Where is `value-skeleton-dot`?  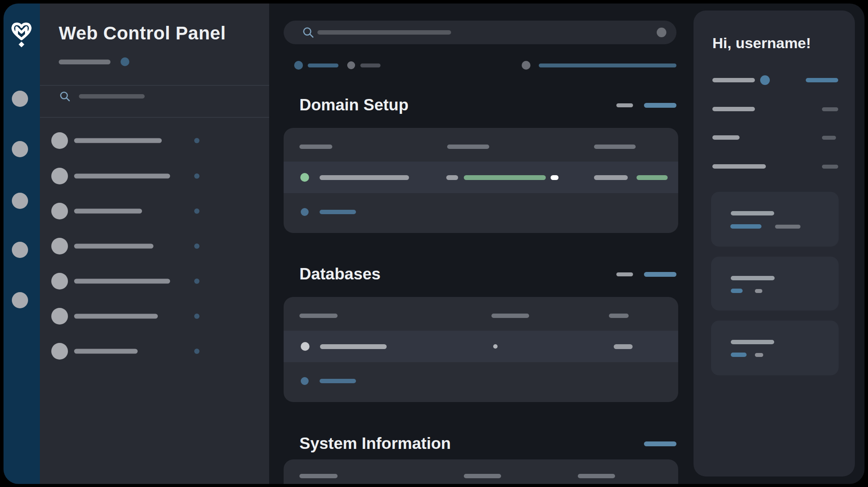
value-skeleton-dot is located at coordinates (495, 346).